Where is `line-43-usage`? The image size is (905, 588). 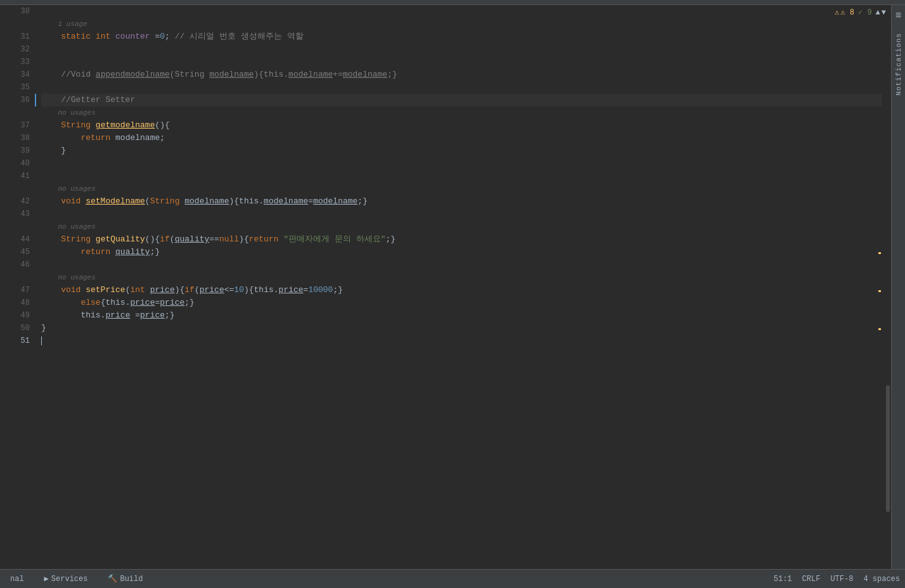
line-43-usage is located at coordinates (15, 227).